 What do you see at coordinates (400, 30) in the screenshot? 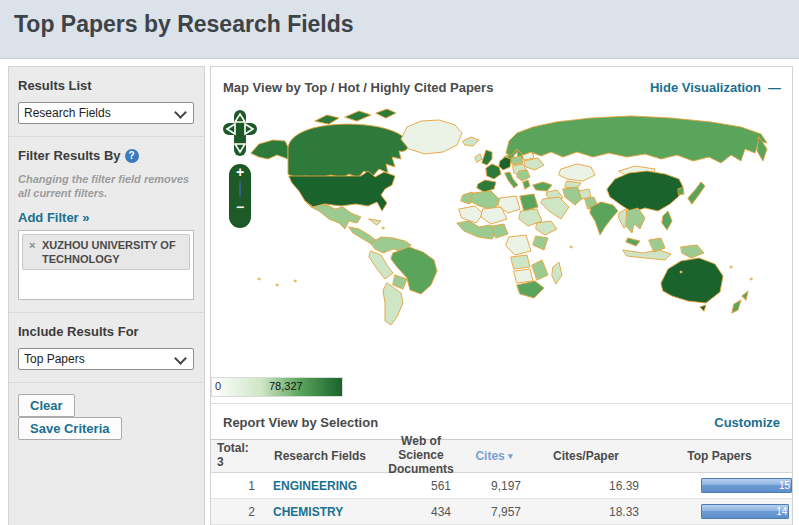
I see `page-header: Top Papers by Research Fields` at bounding box center [400, 30].